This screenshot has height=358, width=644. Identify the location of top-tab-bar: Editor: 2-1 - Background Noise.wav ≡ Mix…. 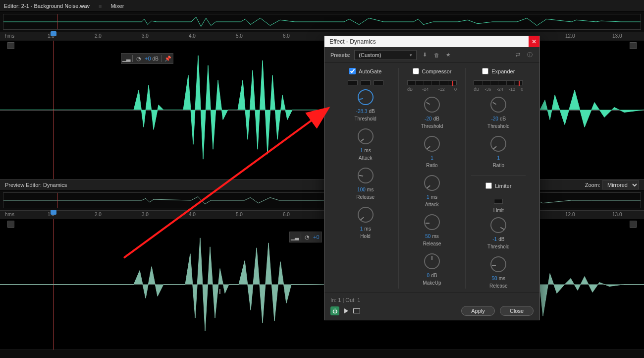
(322, 6).